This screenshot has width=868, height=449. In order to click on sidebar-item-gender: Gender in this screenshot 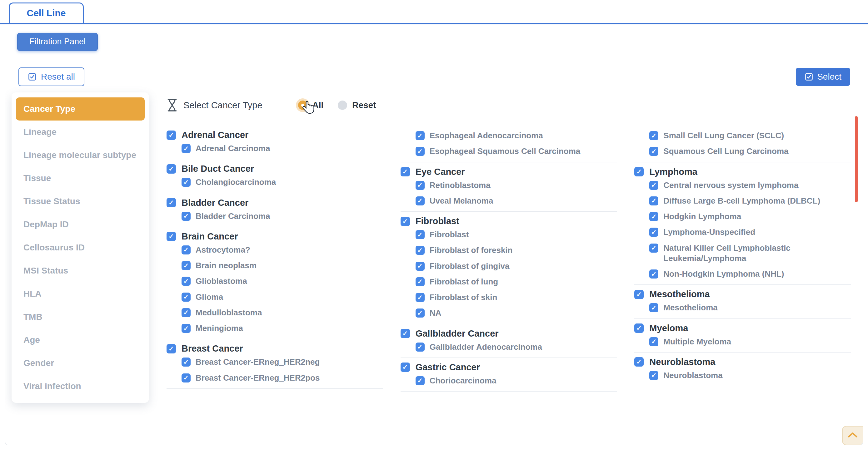, I will do `click(80, 363)`.